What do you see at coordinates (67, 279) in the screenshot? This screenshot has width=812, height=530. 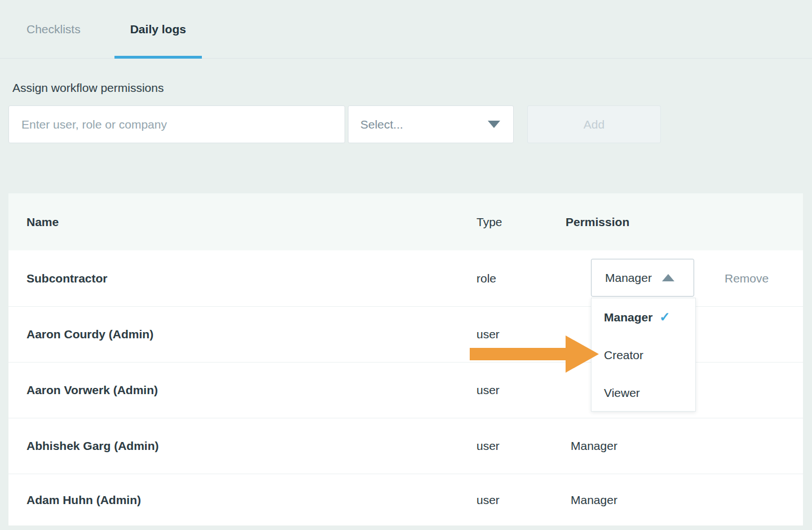 I see `row-name: Subcontractor` at bounding box center [67, 279].